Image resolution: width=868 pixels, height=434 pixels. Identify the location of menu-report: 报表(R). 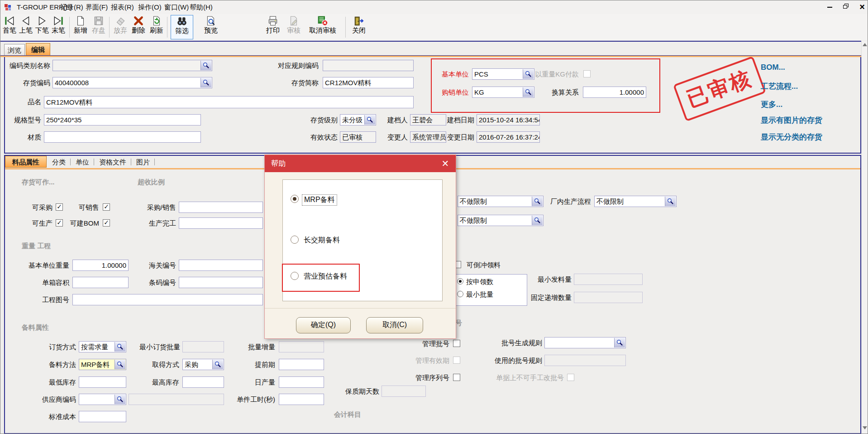
(122, 7).